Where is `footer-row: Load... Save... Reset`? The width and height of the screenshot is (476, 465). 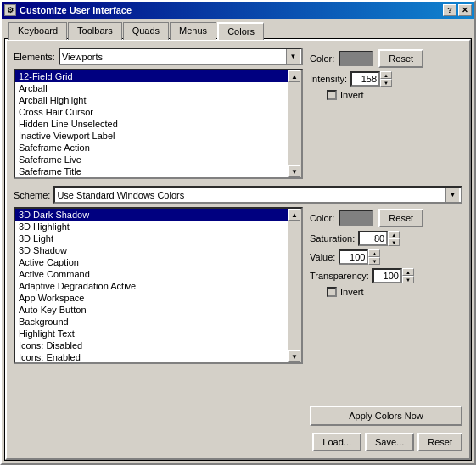 footer-row: Load... Save... Reset is located at coordinates (238, 442).